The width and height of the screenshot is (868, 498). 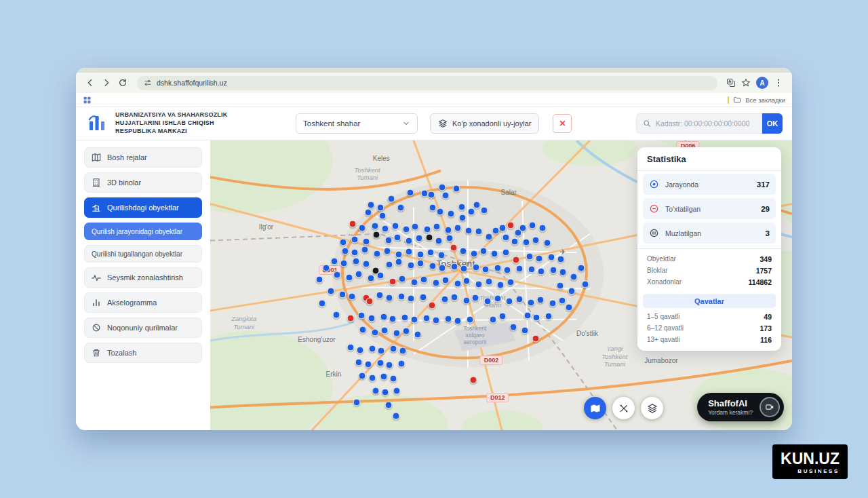 What do you see at coordinates (148, 83) in the screenshot?
I see `site-settings-icon` at bounding box center [148, 83].